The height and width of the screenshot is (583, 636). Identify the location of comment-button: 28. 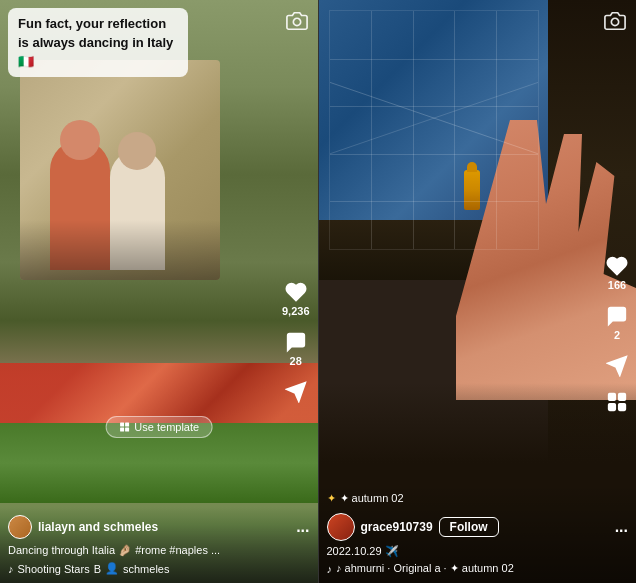
(296, 349).